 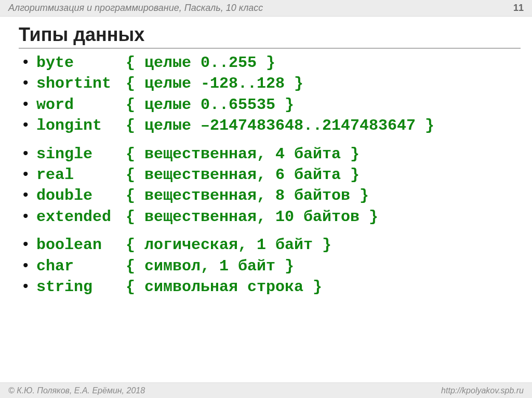 What do you see at coordinates (272, 286) in the screenshot?
I see `type-row: • string{ символьная строка }` at bounding box center [272, 286].